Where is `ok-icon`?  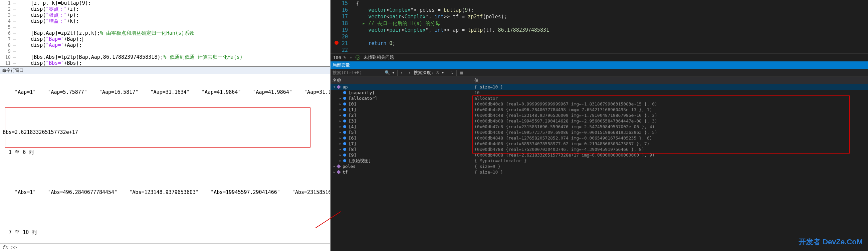
ok-icon is located at coordinates (358, 57).